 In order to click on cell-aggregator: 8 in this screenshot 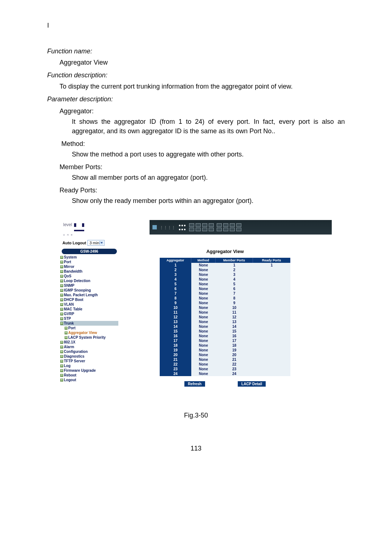, I will do `click(176, 298)`.